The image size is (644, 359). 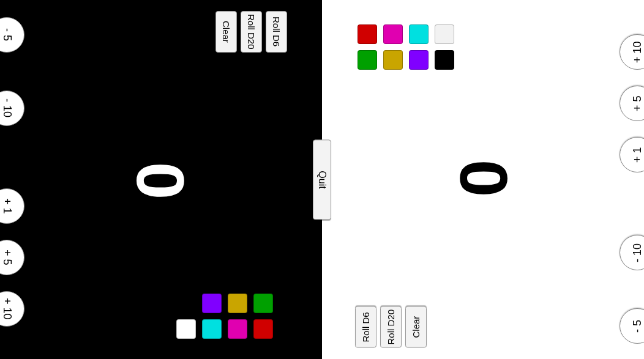 I want to click on left-roll-d20-button: Roll D20, so click(x=251, y=32).